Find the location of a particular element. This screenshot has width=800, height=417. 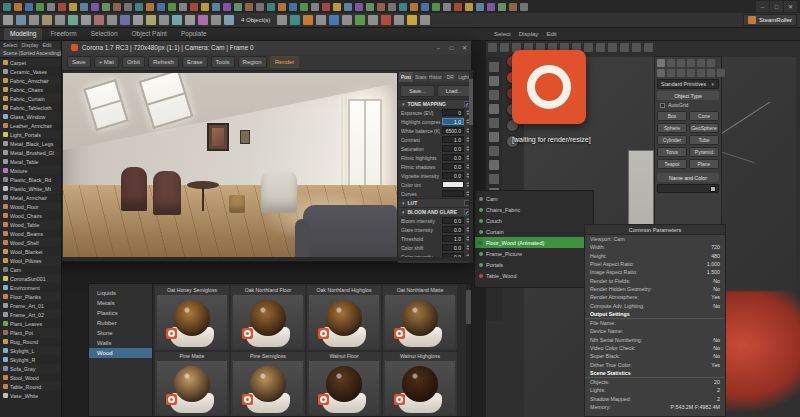

vfb-toolbar-button: Refresh is located at coordinates (164, 62).